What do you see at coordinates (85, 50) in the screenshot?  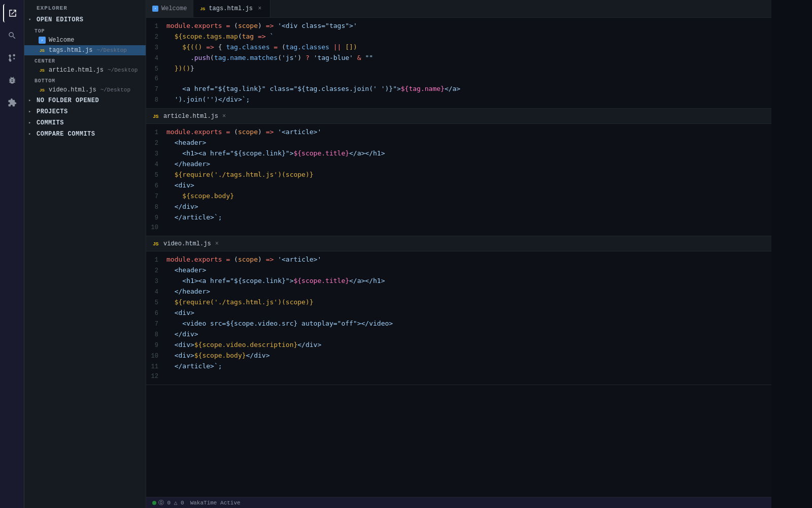 I see `sidebar-item-tags: JS tags.html.js ~/Desktop` at bounding box center [85, 50].